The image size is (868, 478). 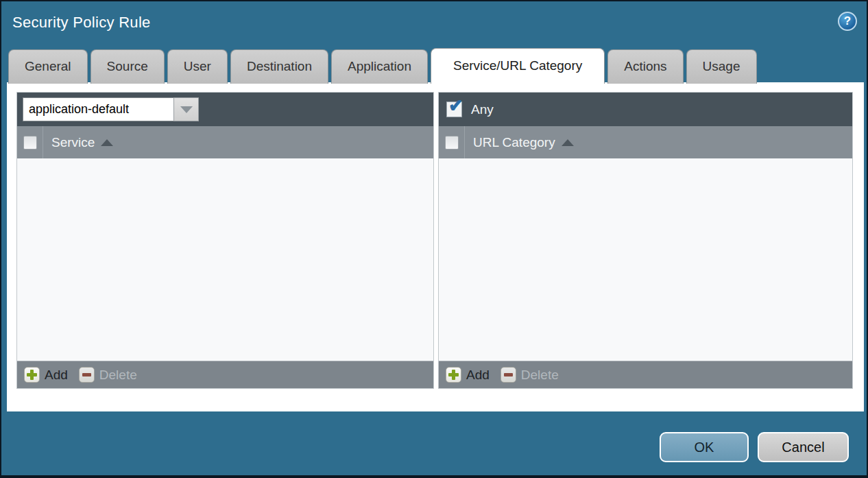 What do you see at coordinates (280, 67) in the screenshot?
I see `tab-destination: Destination` at bounding box center [280, 67].